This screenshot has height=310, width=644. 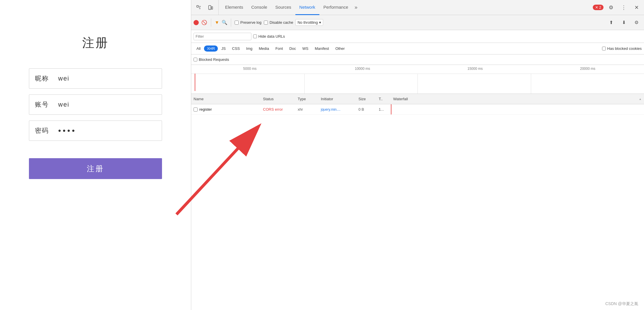 I want to click on timeline-label-15000: 15000 ms, so click(x=475, y=69).